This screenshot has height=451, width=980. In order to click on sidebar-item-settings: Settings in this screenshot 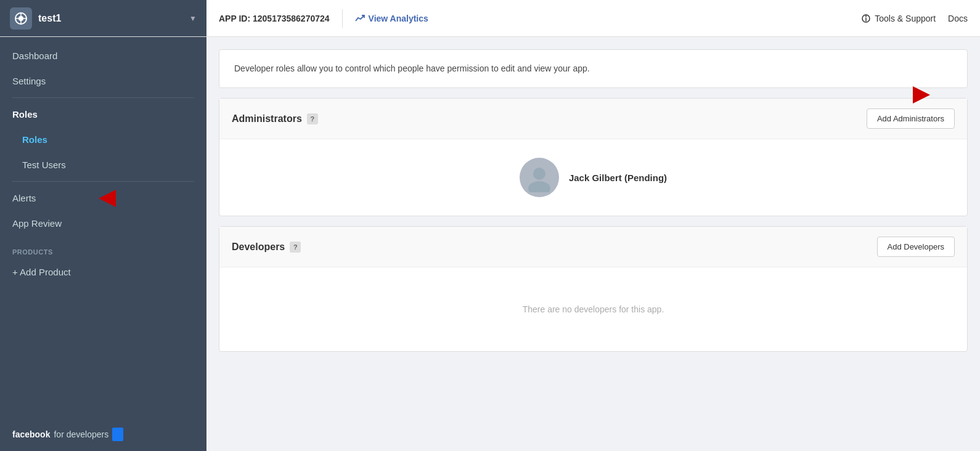, I will do `click(104, 81)`.